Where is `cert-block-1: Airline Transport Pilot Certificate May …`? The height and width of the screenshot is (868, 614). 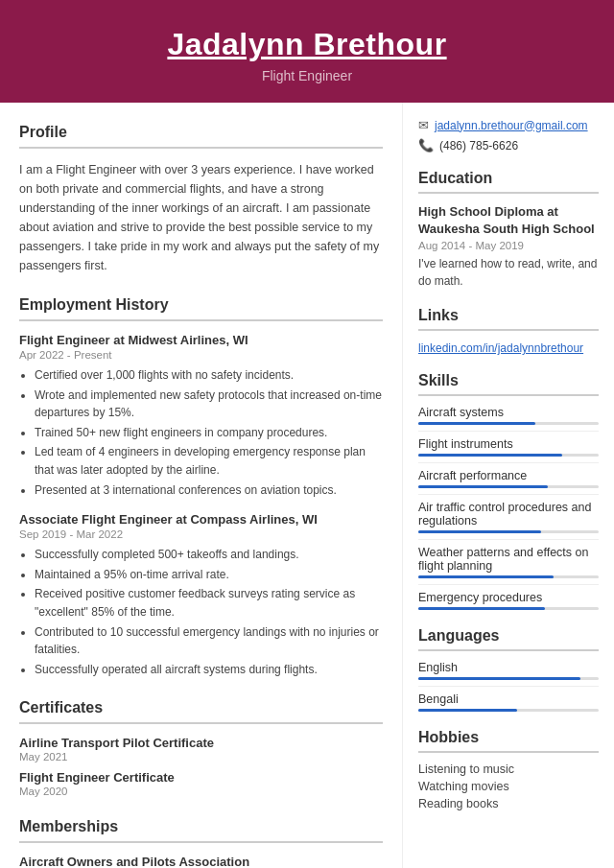
cert-block-1: Airline Transport Pilot Certificate May … is located at coordinates (201, 749).